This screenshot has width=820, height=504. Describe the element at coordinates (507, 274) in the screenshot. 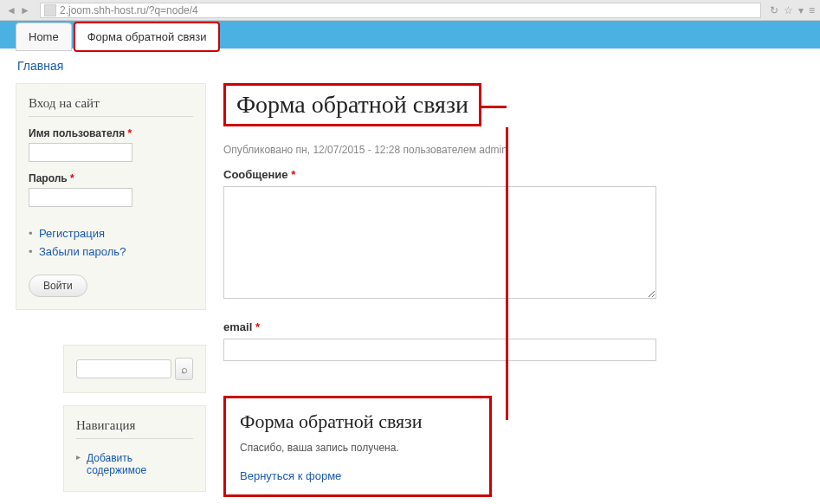

I see `annotation-connector-vertical` at that location.